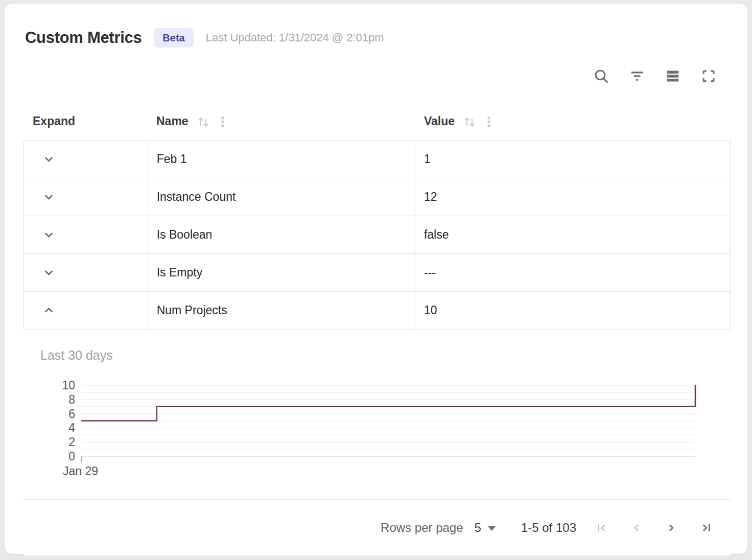  Describe the element at coordinates (601, 76) in the screenshot. I see `search-button` at that location.